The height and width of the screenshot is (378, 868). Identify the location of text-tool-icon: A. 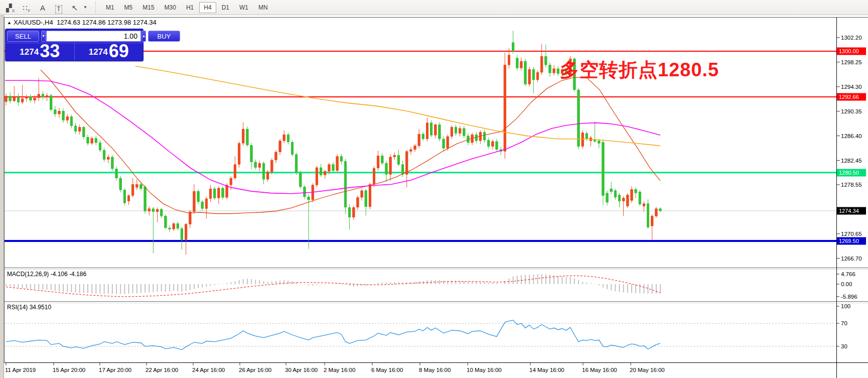
(43, 8).